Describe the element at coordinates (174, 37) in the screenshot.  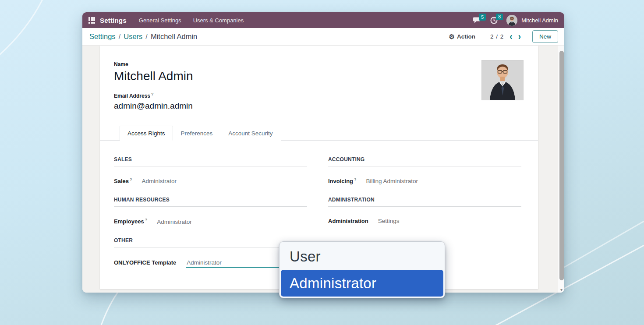
I see `breadcrumb-current: Mitchell Admin` at that location.